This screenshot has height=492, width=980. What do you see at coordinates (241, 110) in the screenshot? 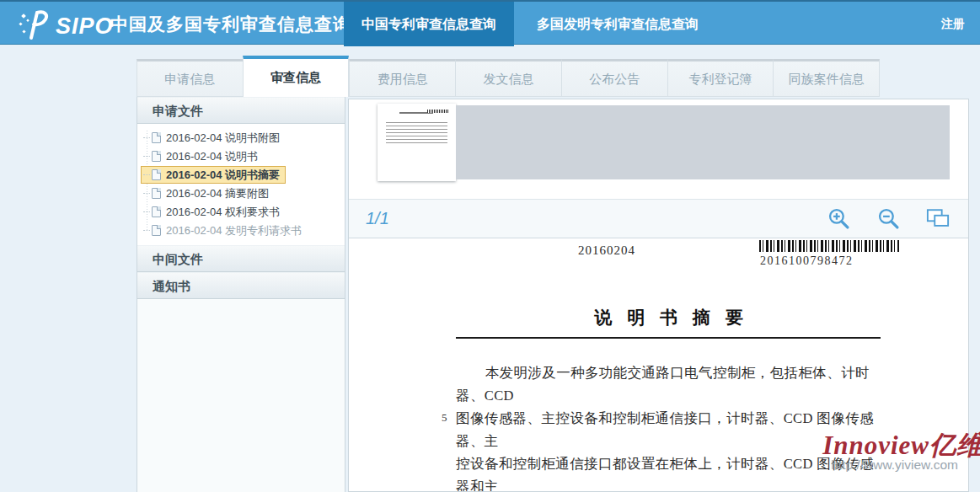
I see `sidebar-section-application-files: 申请文件` at bounding box center [241, 110].